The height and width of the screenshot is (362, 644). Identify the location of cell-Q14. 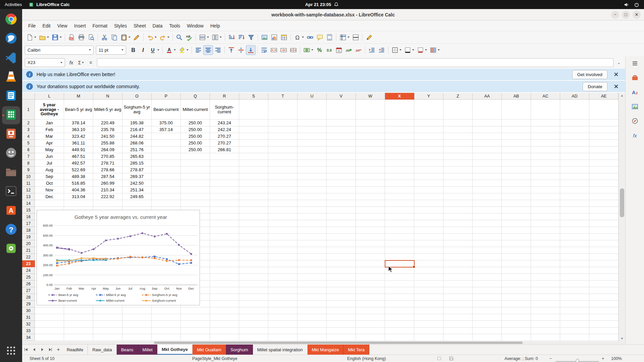
(195, 203).